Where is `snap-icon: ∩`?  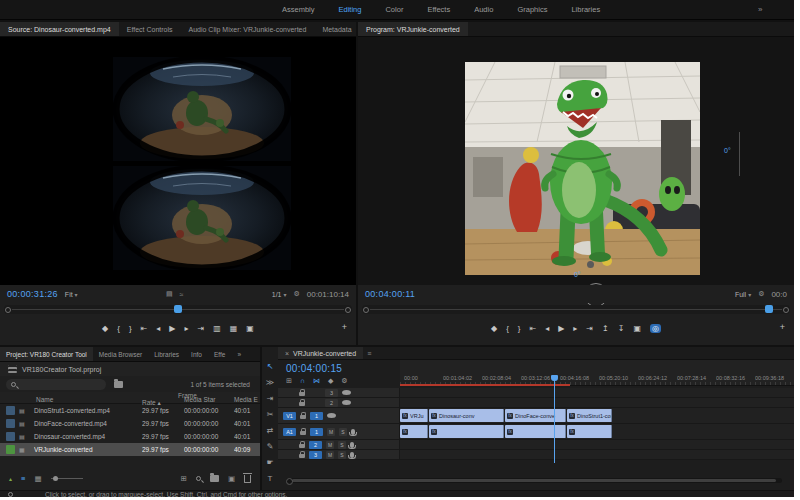 snap-icon: ∩ is located at coordinates (302, 381).